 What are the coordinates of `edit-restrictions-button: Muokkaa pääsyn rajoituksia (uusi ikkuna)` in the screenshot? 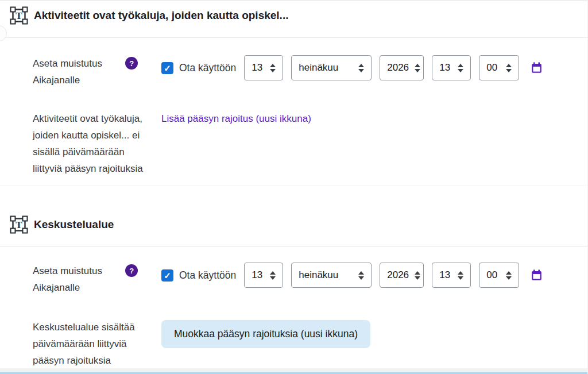 It's located at (266, 334).